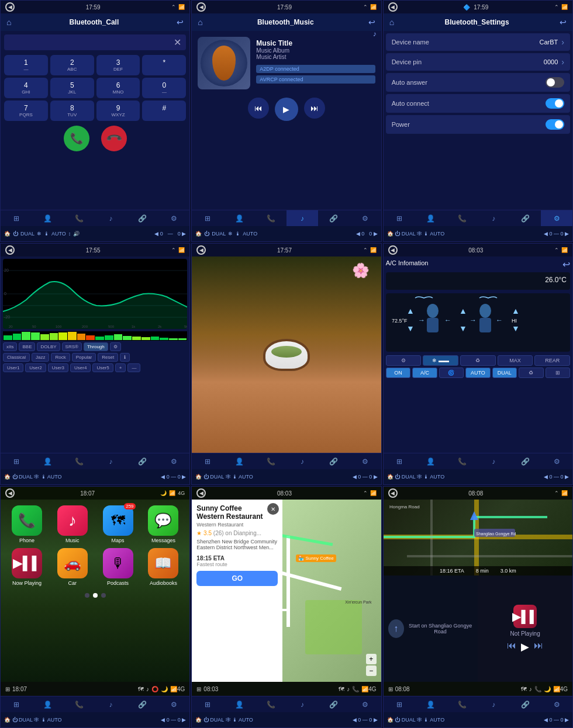  I want to click on back-btn-8: ◀, so click(201, 493).